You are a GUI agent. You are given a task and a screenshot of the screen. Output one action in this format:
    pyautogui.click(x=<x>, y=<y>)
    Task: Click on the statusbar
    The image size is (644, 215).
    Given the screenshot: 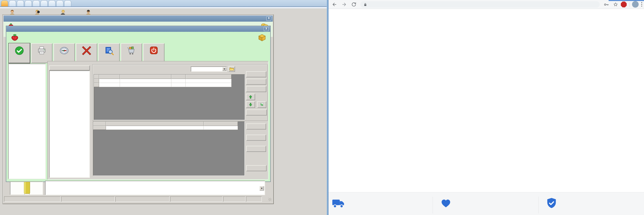 What is the action you would take?
    pyautogui.click(x=138, y=199)
    